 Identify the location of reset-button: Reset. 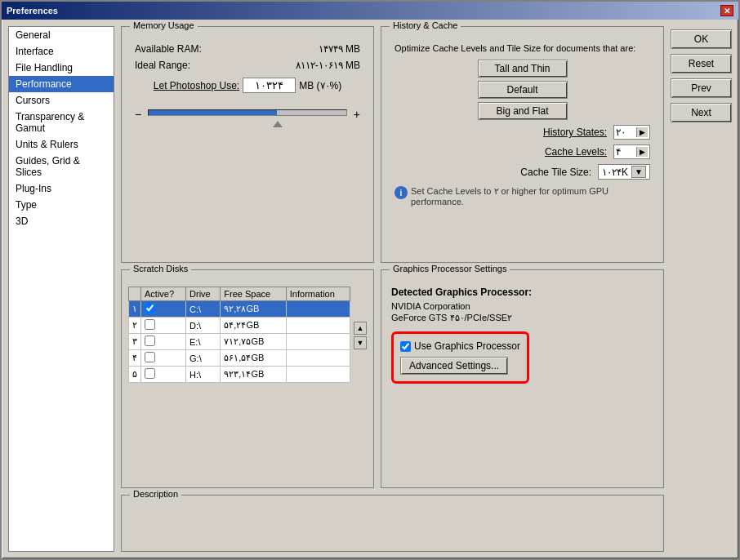
(701, 64).